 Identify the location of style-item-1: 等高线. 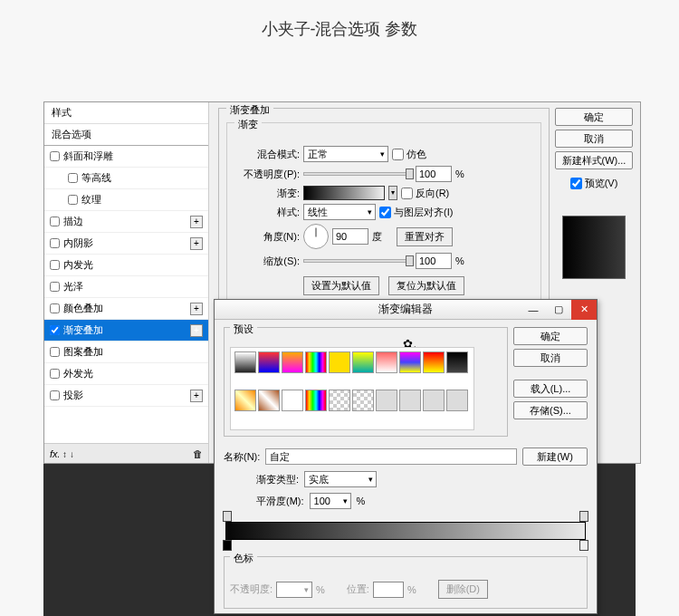
(127, 178).